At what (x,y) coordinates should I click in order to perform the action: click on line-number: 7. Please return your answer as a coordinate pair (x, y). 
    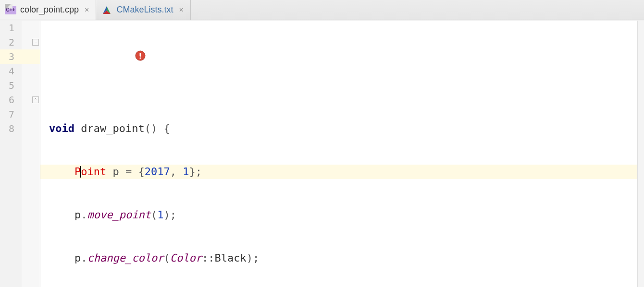
    Looking at the image, I should click on (9, 114).